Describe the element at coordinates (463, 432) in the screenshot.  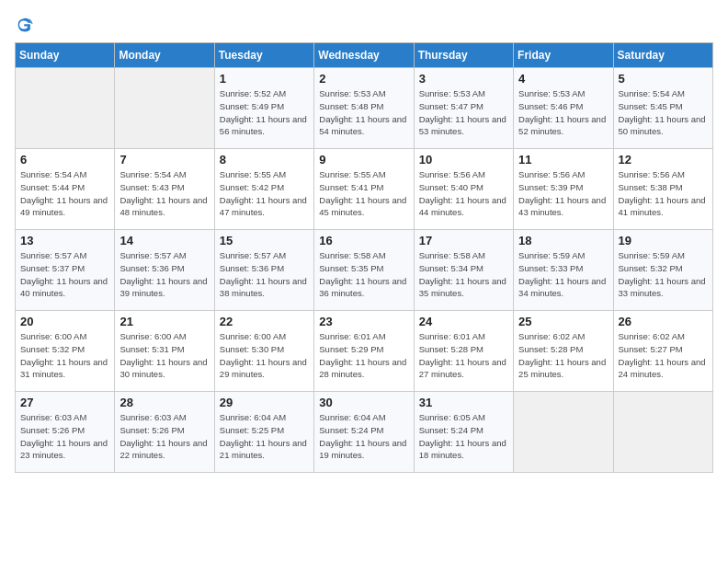
I see `calendar-cell: 31Sunrise: 6:05 AM Sunset: 5:24 PM Dayli…` at that location.